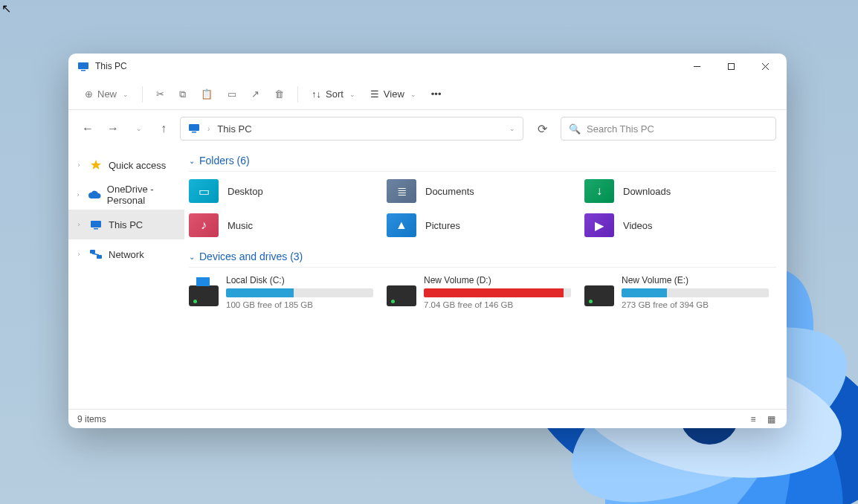 Image resolution: width=858 pixels, height=504 pixels. Describe the element at coordinates (483, 162) in the screenshot. I see `folders-section-header: ⌄ Folders (6)` at that location.